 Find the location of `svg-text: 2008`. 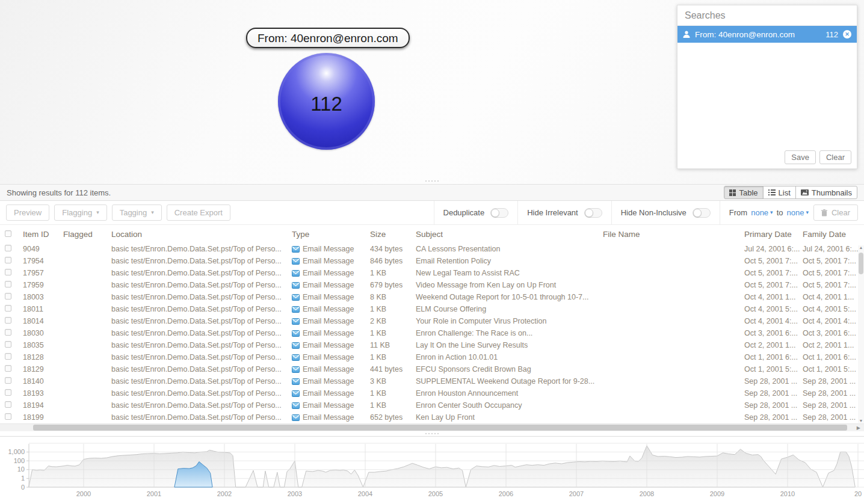

svg-text: 2008 is located at coordinates (647, 494).